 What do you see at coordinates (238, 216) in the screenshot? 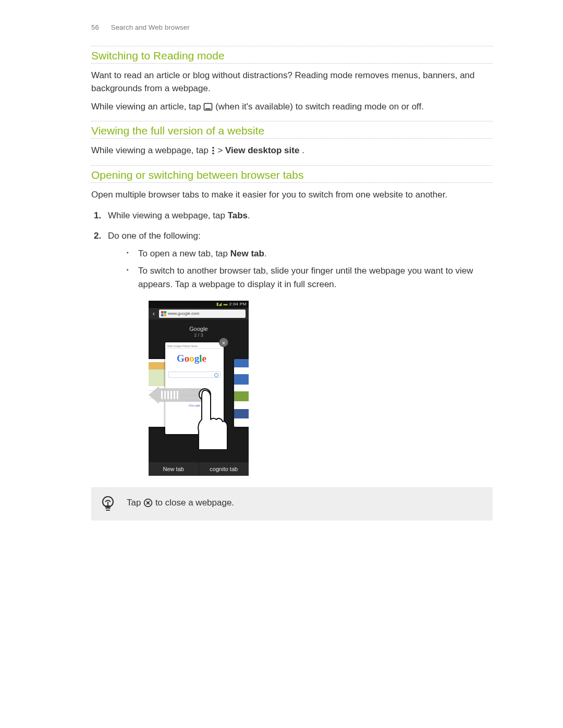
I see `bold-text: Tabs` at bounding box center [238, 216].